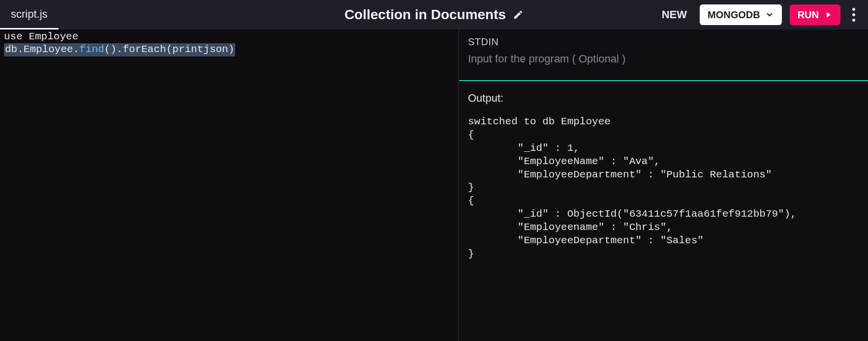  What do you see at coordinates (808, 15) in the screenshot?
I see `run-button-label: RUN` at bounding box center [808, 15].